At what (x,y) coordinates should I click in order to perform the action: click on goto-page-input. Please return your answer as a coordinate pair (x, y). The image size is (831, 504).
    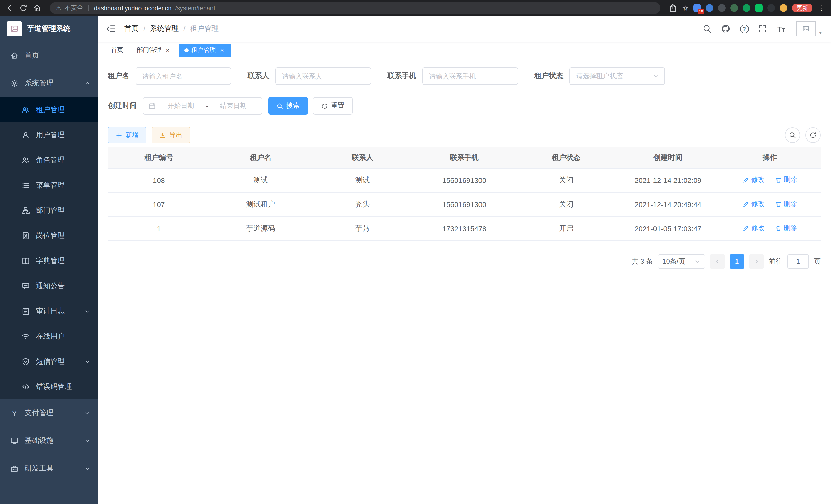
    Looking at the image, I should click on (798, 261).